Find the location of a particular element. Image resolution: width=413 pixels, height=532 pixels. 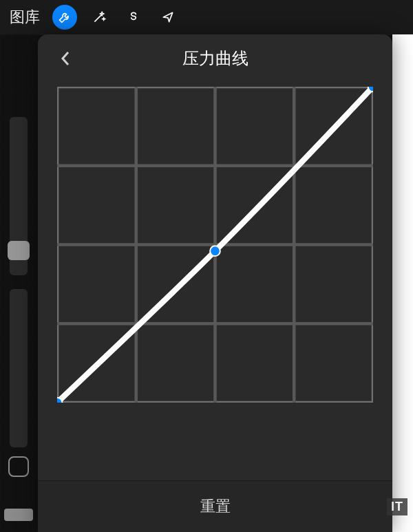

modify-toggle is located at coordinates (19, 467).